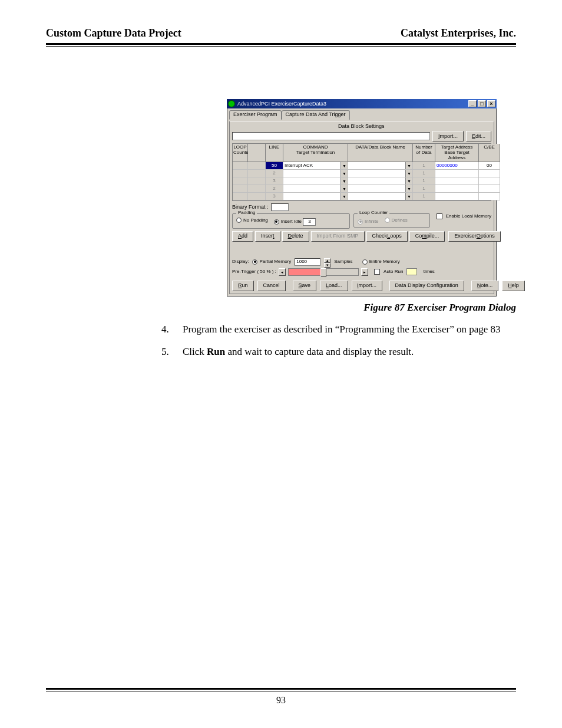 The height and width of the screenshot is (728, 562). Describe the element at coordinates (243, 236) in the screenshot. I see `add-button: Add` at that location.